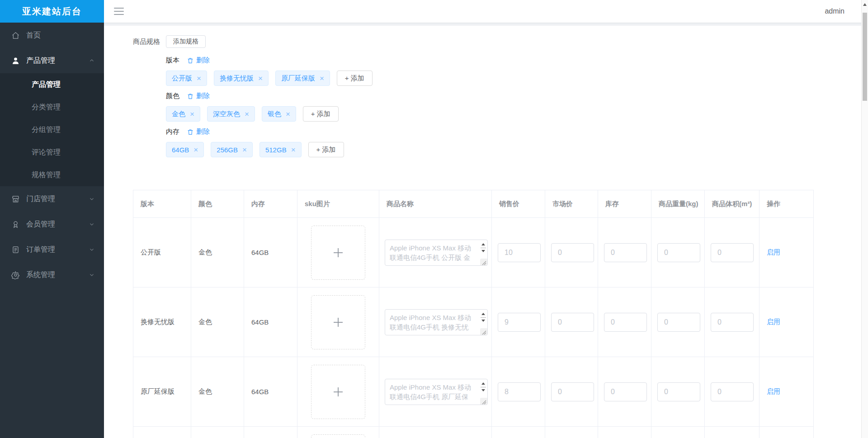 This screenshot has height=438, width=868. I want to click on cell-action: 启用, so click(787, 322).